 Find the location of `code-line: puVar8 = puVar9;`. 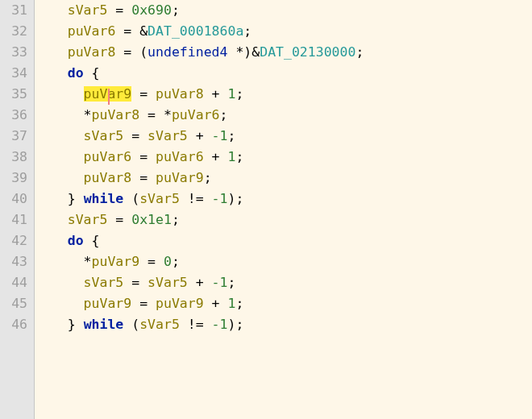

code-line: puVar8 = puVar9; is located at coordinates (284, 178).